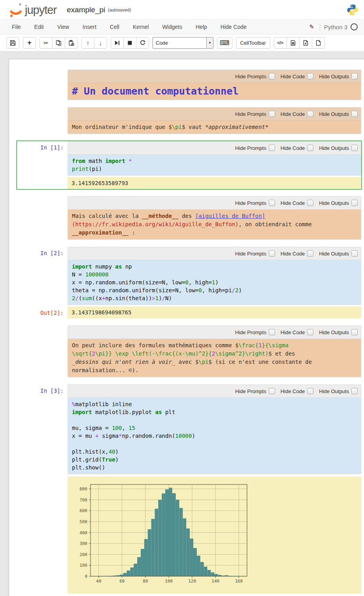 Image resolution: width=364 pixels, height=596 pixels. Describe the element at coordinates (311, 27) in the screenshot. I see `pencil-icon: ✎` at that location.